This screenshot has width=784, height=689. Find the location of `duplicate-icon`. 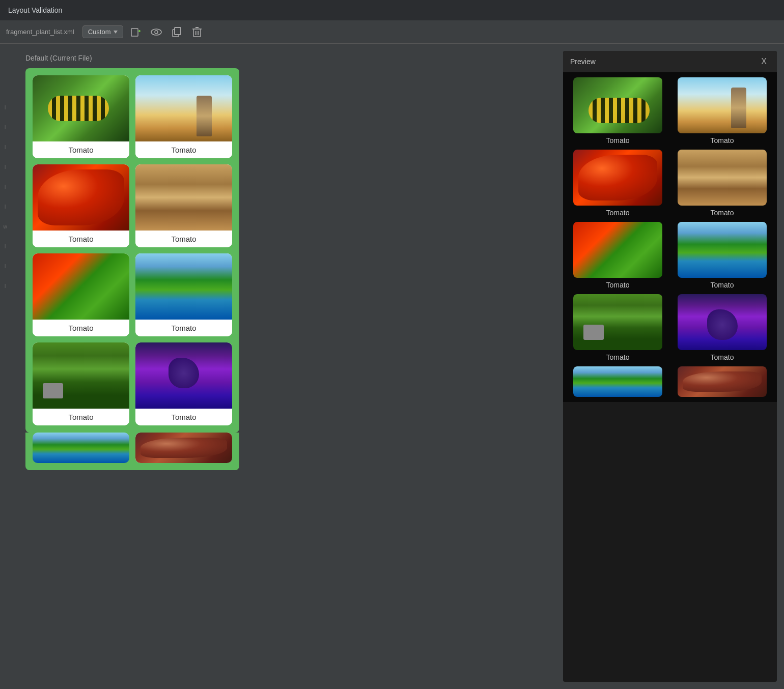

duplicate-icon is located at coordinates (177, 32).